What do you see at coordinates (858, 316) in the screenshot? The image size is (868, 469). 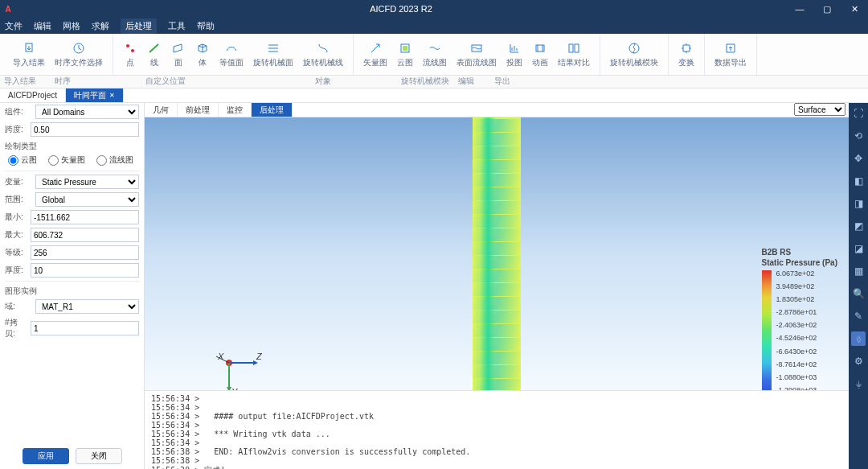 I see `tool-measure-icon: ✎` at bounding box center [858, 316].